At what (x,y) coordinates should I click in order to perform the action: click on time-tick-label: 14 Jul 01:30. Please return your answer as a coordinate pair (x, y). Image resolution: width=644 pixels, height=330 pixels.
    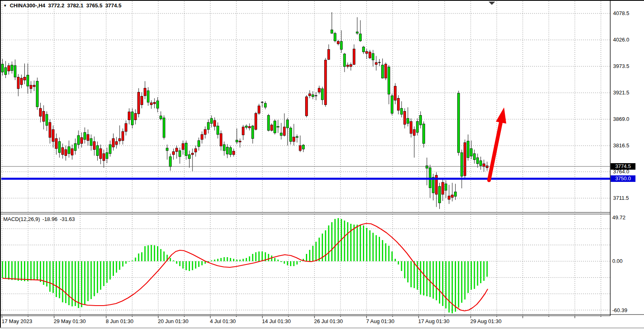
    Looking at the image, I should click on (277, 321).